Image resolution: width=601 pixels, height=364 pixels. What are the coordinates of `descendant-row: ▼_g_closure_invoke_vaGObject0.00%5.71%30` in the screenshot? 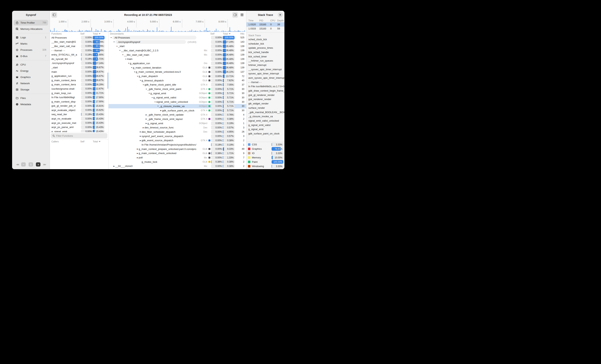 It's located at (178, 106).